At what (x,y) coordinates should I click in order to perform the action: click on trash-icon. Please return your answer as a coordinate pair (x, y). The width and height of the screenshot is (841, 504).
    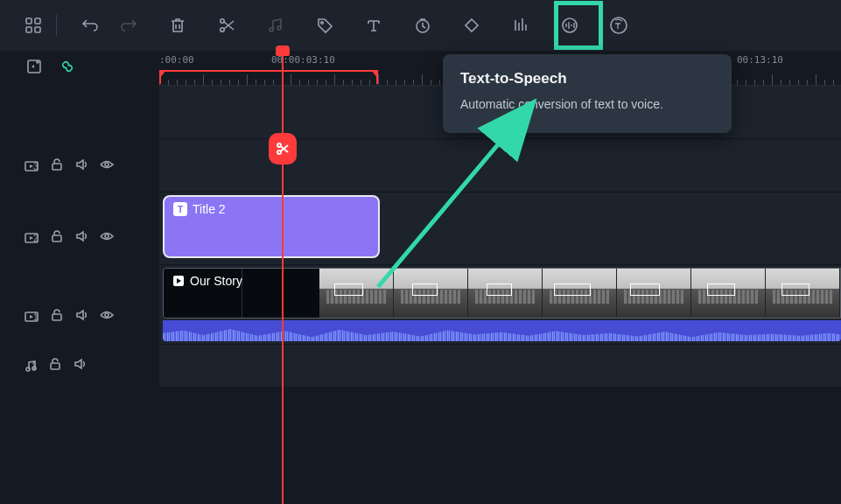
    Looking at the image, I should click on (178, 25).